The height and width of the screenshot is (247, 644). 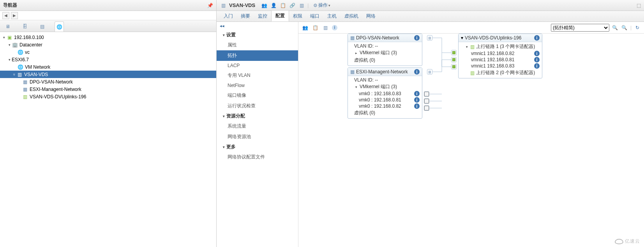 What do you see at coordinates (380, 100) in the screenshot?
I see `vmk-item: vmk0 : 192.168.0.81` at bounding box center [380, 100].